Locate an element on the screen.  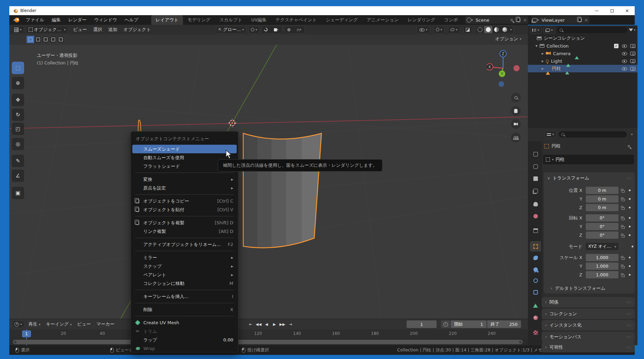
workspace-tab-2: スカルプト is located at coordinates (231, 20).